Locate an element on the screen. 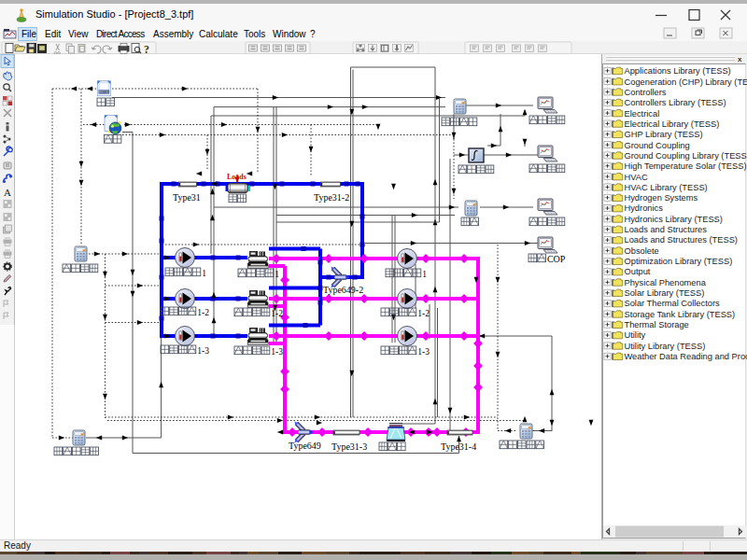 Image resolution: width=747 pixels, height=560 pixels. svg-text: Solar Library (TESS) is located at coordinates (665, 293).